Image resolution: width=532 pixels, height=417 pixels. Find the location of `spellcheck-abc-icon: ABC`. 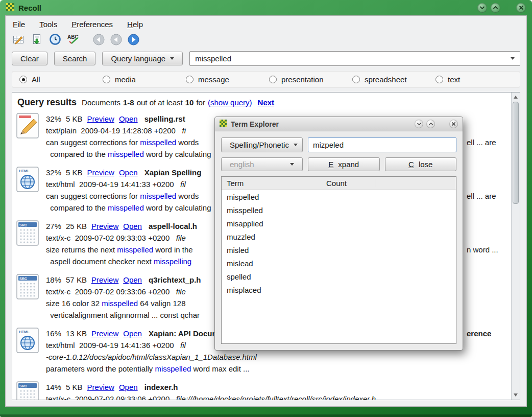

spellcheck-abc-icon: ABC is located at coordinates (74, 39).